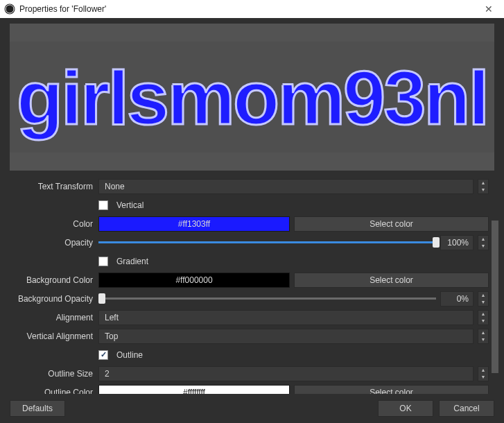 This screenshot has height=423, width=504. What do you see at coordinates (132, 261) in the screenshot?
I see `gradient-label: Gradient` at bounding box center [132, 261].